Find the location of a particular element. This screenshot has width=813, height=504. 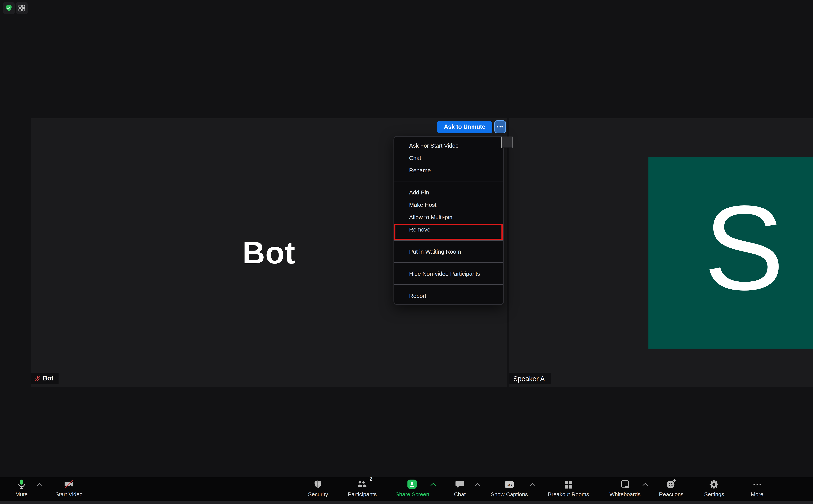

svg-text: CC is located at coordinates (509, 485).